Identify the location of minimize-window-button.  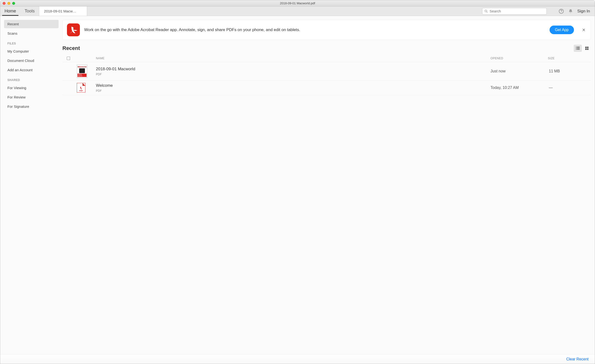
(9, 3).